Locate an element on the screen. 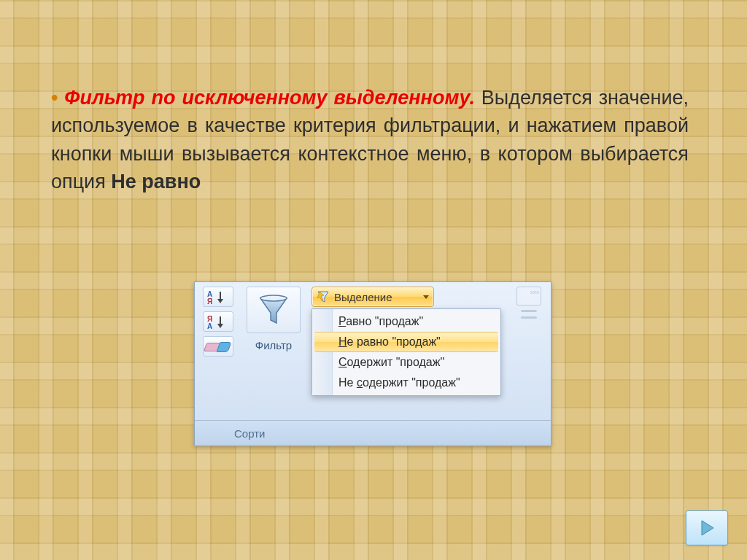  eraser-icon is located at coordinates (218, 346).